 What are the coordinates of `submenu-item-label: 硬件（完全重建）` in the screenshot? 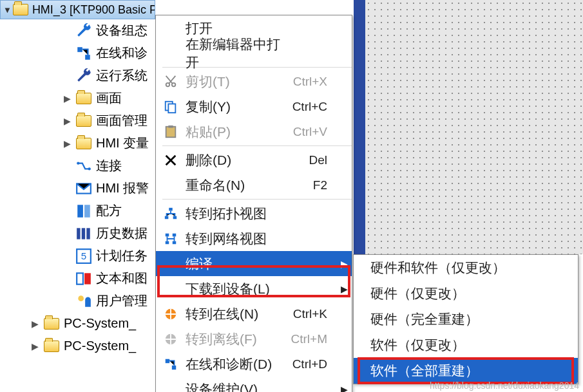 It's located at (425, 319).